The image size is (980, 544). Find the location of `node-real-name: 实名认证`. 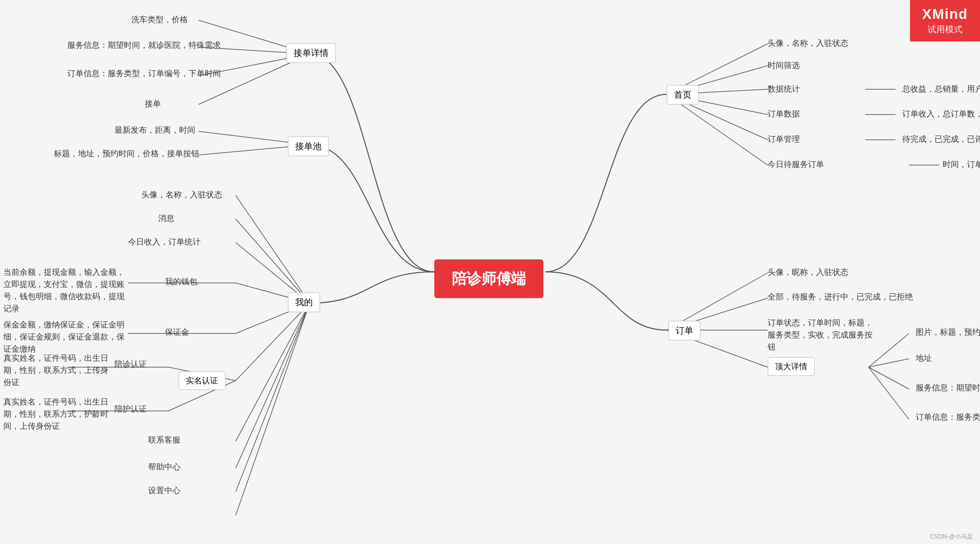

node-real-name: 实名认证 is located at coordinates (202, 381).